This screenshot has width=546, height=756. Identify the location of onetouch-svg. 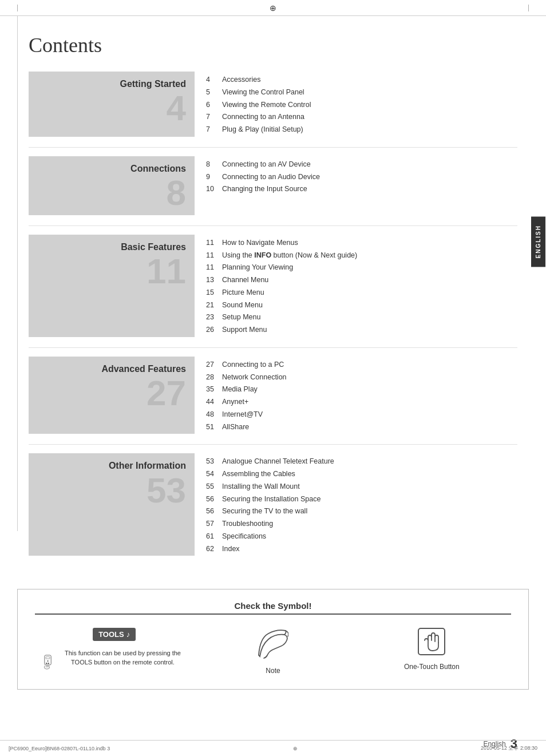
(432, 642).